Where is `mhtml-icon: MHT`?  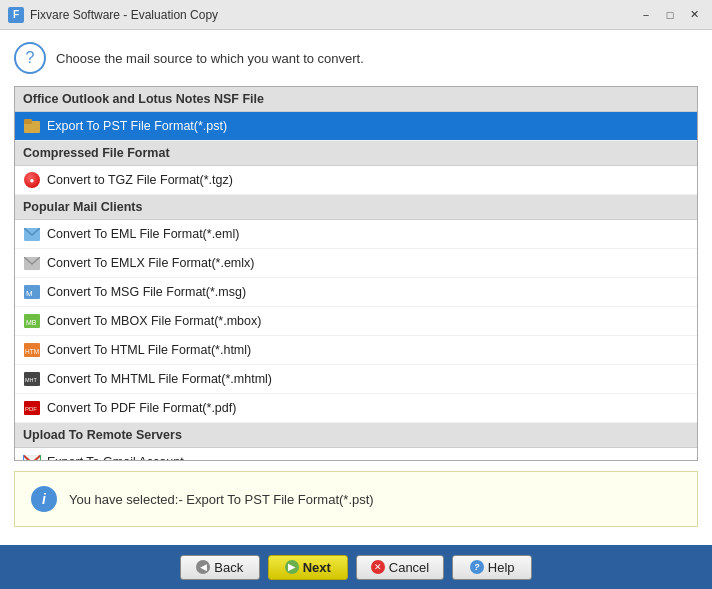
mhtml-icon: MHT is located at coordinates (32, 379).